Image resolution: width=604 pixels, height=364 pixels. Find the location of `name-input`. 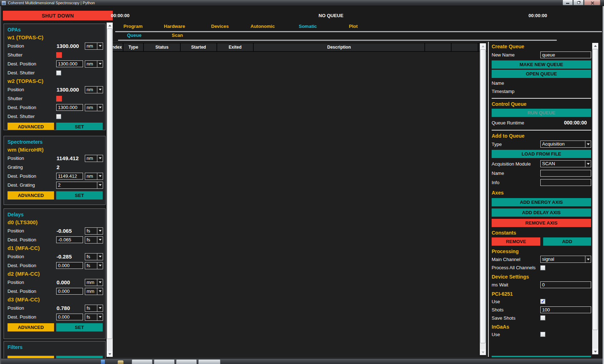

name-input is located at coordinates (566, 173).